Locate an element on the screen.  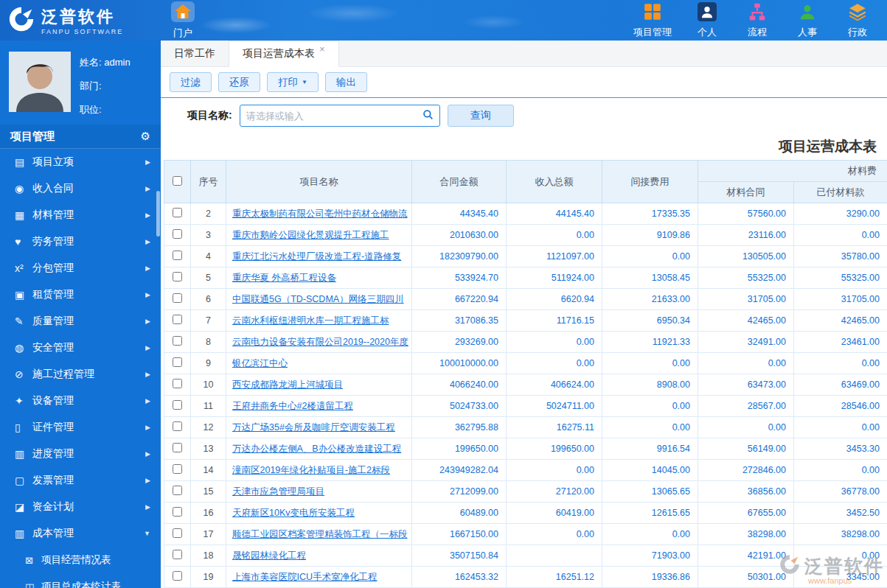
restore-button: 还原 is located at coordinates (239, 83).